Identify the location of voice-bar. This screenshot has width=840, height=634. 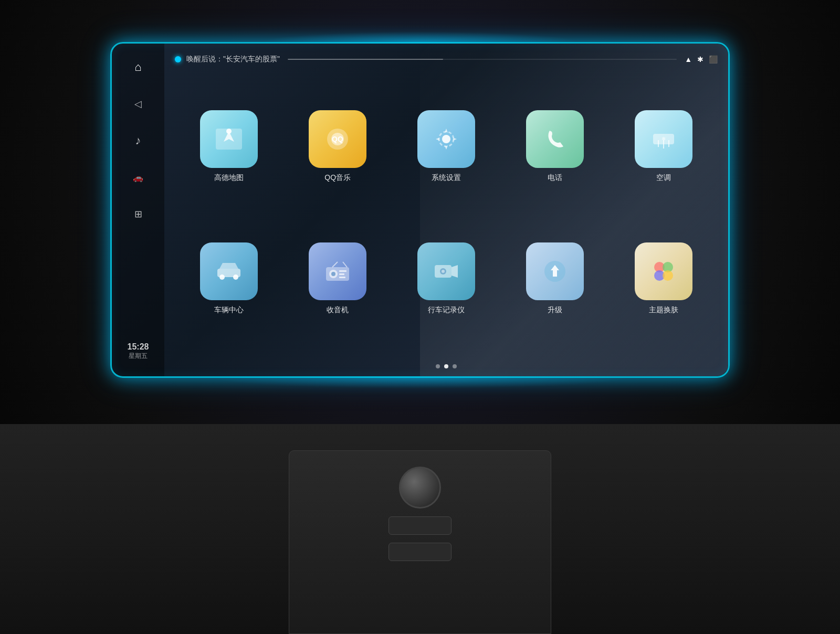
(482, 59).